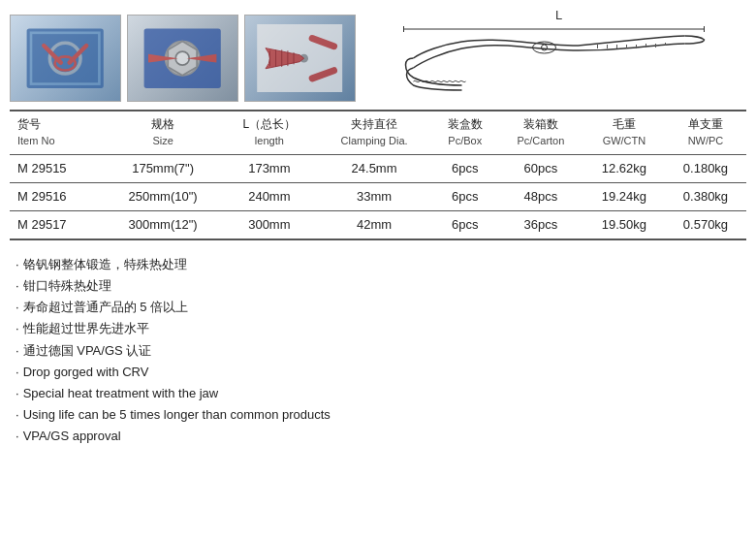  What do you see at coordinates (558, 63) in the screenshot?
I see `line-drawing-svg` at bounding box center [558, 63].